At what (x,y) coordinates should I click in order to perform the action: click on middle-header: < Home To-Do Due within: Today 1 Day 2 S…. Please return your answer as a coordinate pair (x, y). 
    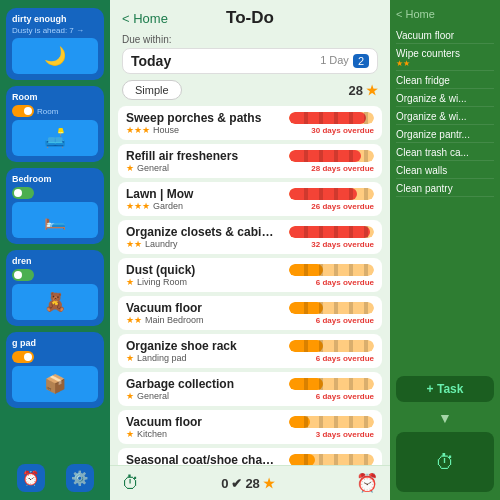
    Looking at the image, I should click on (250, 53).